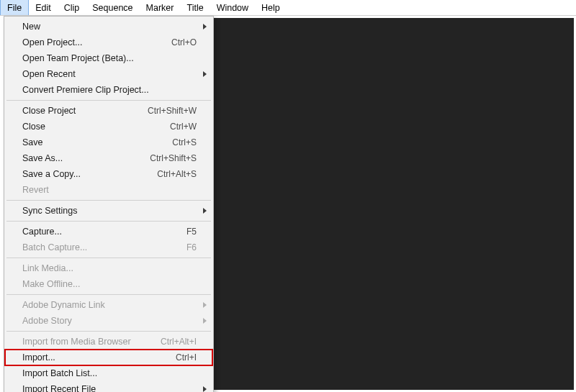  Describe the element at coordinates (109, 158) in the screenshot. I see `menu-item-save-as: Save As...Ctrl+Shift+S` at that location.